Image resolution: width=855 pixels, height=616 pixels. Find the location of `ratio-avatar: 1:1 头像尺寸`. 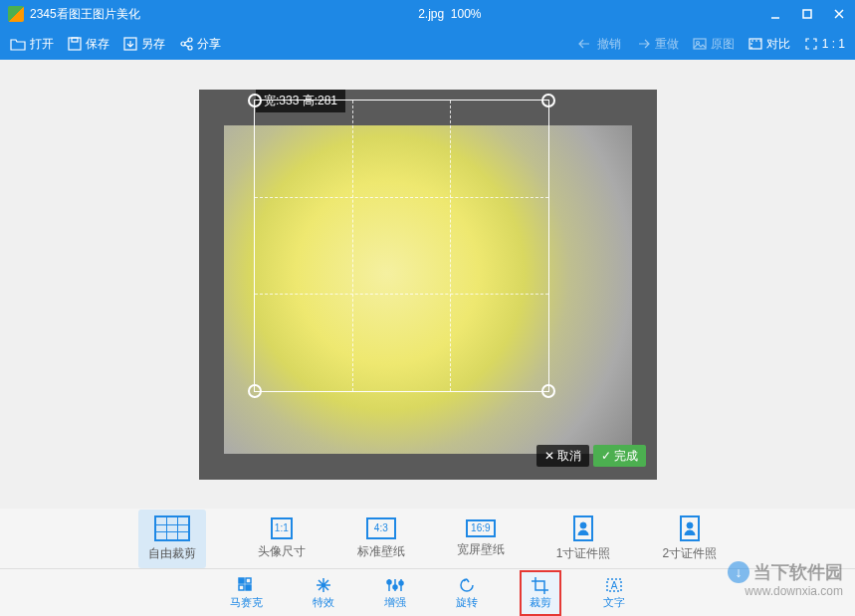

ratio-avatar: 1:1 头像尺寸 is located at coordinates (282, 539).